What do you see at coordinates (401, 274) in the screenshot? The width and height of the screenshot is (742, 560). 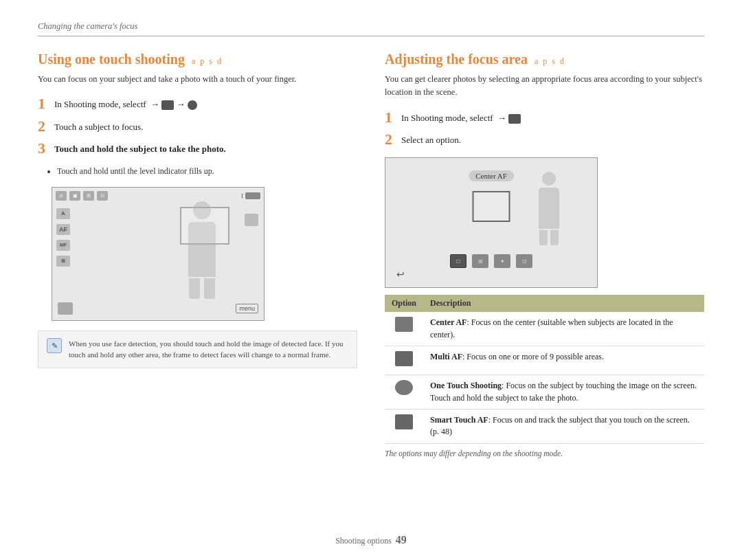 I see `focus-back-icon: ↩` at bounding box center [401, 274].